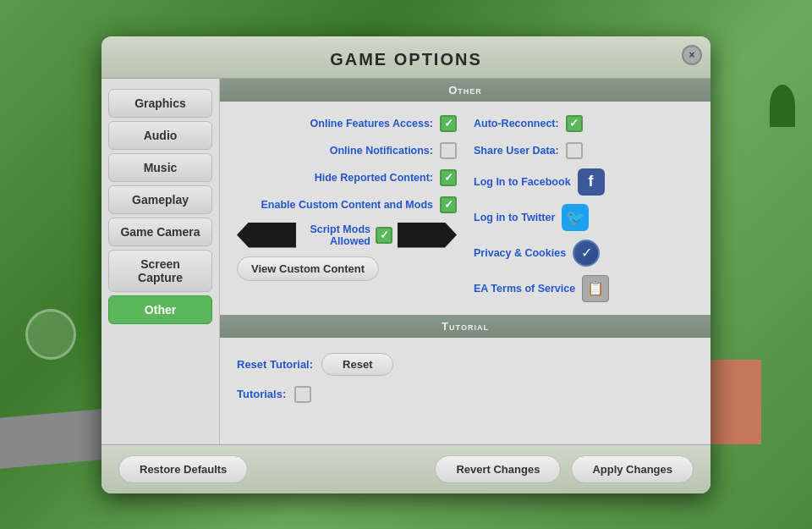 The width and height of the screenshot is (812, 529). I want to click on tutorials-row: Tutorials:, so click(465, 394).